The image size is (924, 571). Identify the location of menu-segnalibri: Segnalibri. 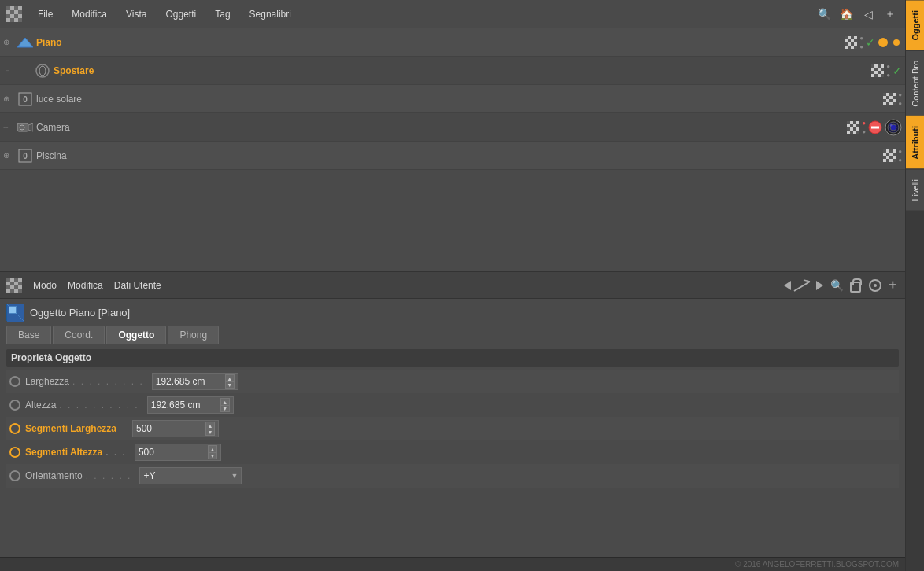
(271, 14).